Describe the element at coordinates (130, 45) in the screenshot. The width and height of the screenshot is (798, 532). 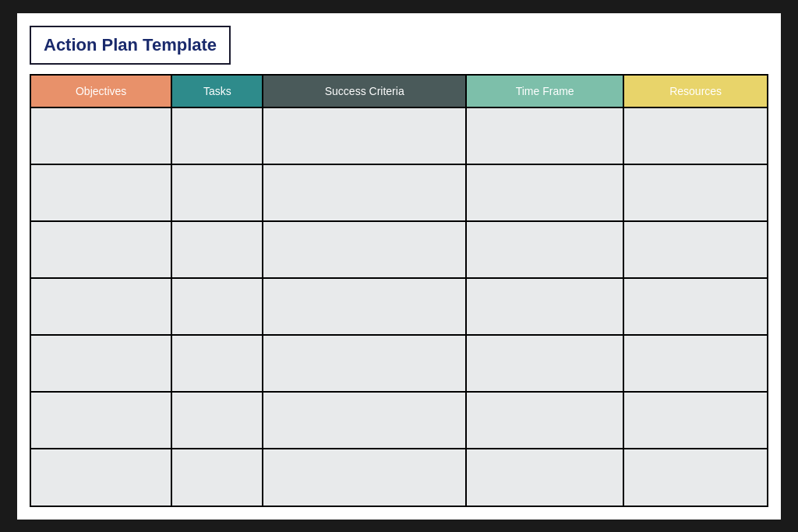
I see `page-title: Action Plan Template` at that location.